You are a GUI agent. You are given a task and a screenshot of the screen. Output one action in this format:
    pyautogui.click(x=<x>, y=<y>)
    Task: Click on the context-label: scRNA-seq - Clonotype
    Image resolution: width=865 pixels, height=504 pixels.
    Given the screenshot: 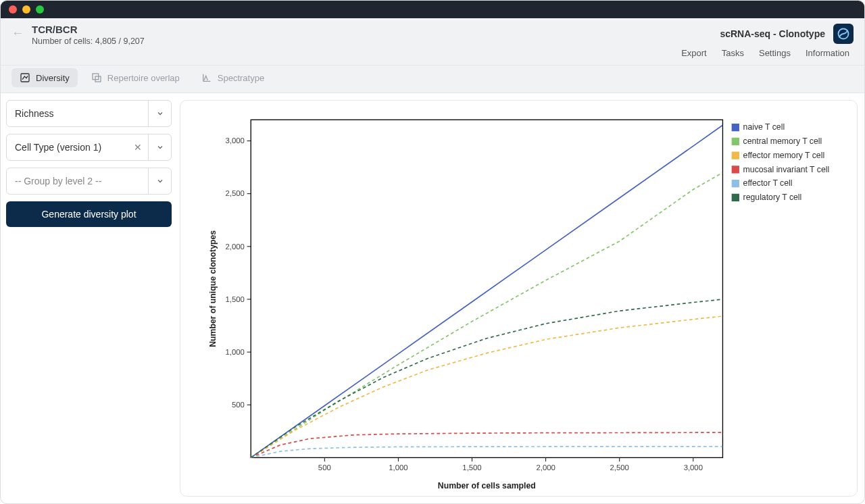 What is the action you would take?
    pyautogui.click(x=772, y=34)
    